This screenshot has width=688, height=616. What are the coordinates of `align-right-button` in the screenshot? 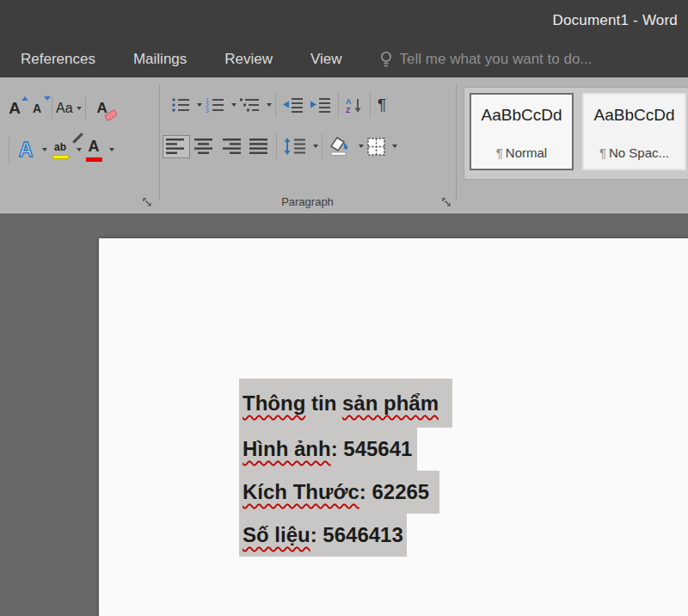 It's located at (231, 146).